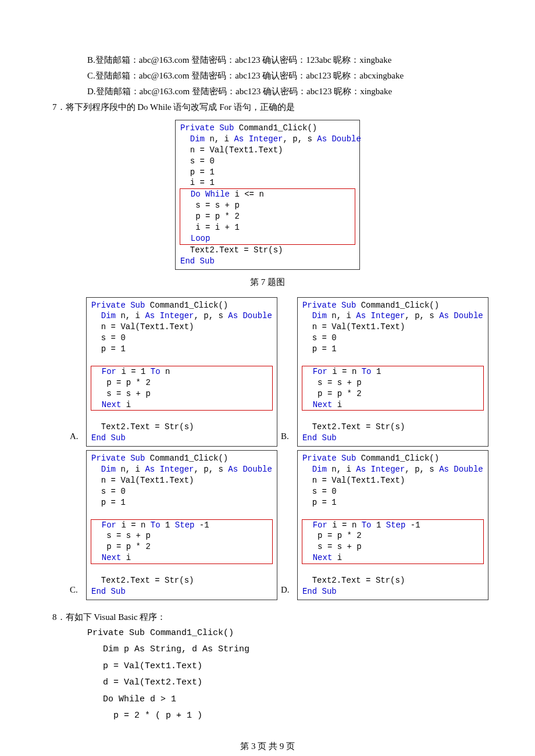 The width and height of the screenshot is (535, 756). What do you see at coordinates (181, 372) in the screenshot?
I see `option-a-code: Private Sub Command1_Click() Dim n, i As…` at bounding box center [181, 372].